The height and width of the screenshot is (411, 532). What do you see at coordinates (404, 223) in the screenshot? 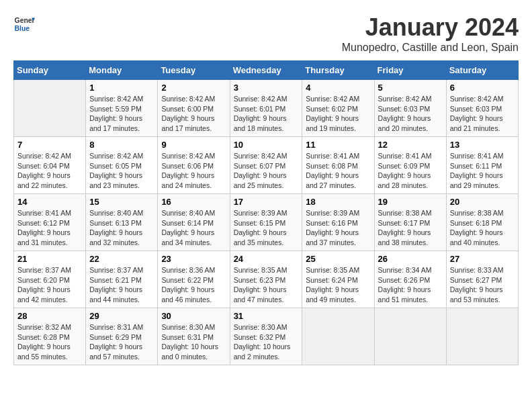
I see `sunset-text: Sunset: 6:17 PM` at bounding box center [404, 223].